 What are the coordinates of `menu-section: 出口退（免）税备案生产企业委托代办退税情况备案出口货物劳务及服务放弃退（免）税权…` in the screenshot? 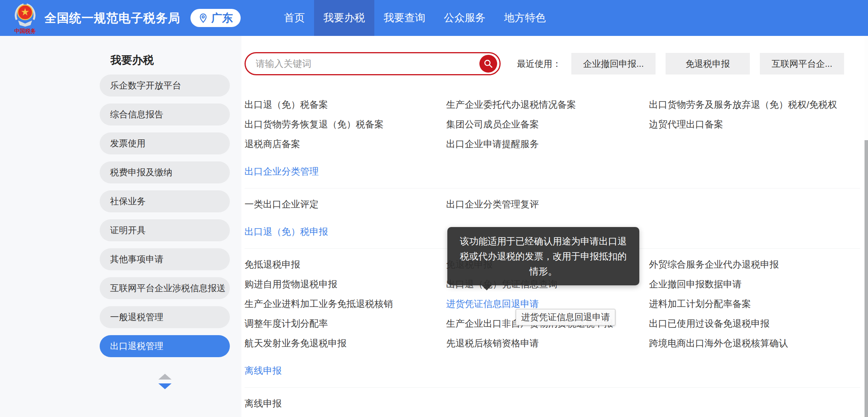 It's located at (552, 124).